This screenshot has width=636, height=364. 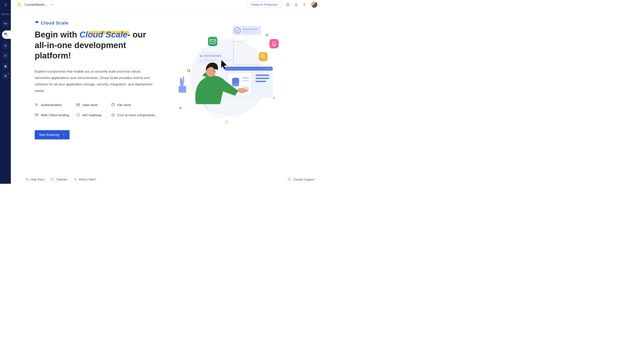 I want to click on sidebar-item-ai: ✦, so click(x=6, y=76).